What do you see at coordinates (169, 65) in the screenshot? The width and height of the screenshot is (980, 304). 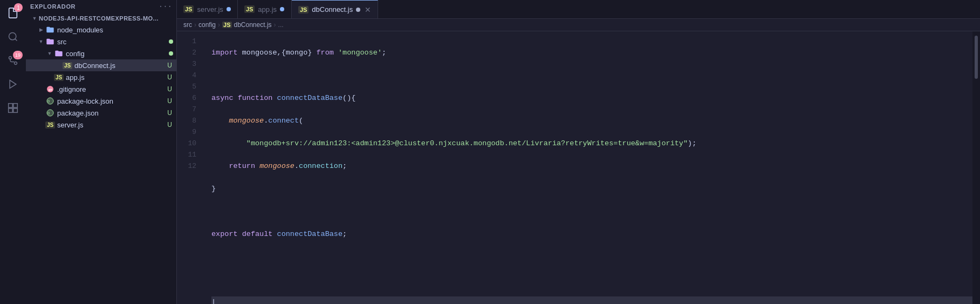 I see `dbconnect-badge: U` at bounding box center [169, 65].